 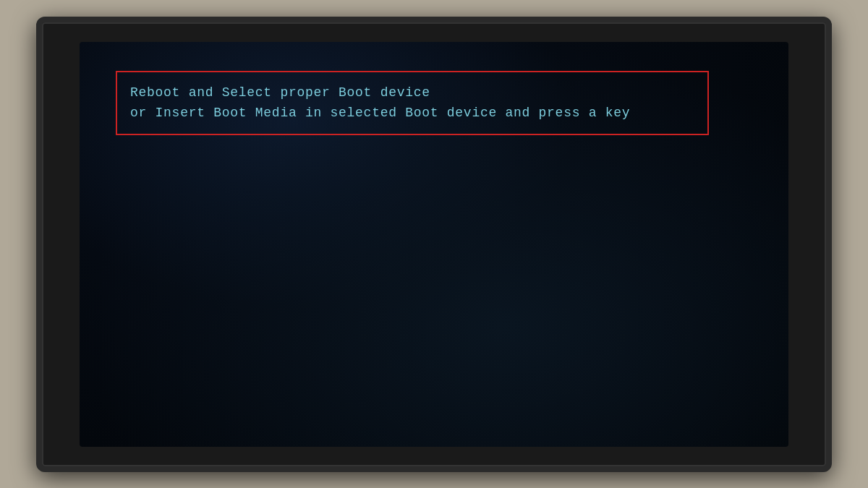 What do you see at coordinates (281, 93) in the screenshot?
I see `error-line-1: Reboot and Select proper Boot device` at bounding box center [281, 93].